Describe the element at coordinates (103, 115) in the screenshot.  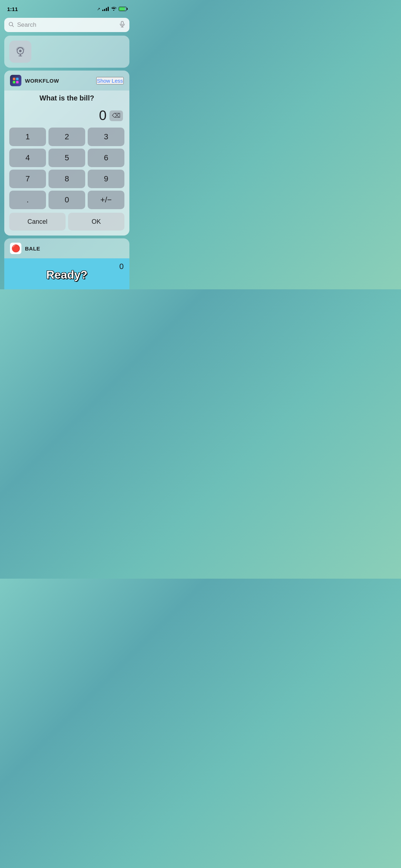
I see `calc-value: 0` at that location.